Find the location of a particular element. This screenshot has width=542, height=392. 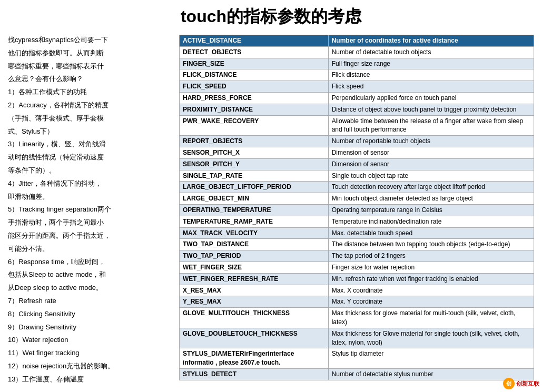

left-panel-line: 手指滑动时，两个手指之间最小 is located at coordinates (90, 223).